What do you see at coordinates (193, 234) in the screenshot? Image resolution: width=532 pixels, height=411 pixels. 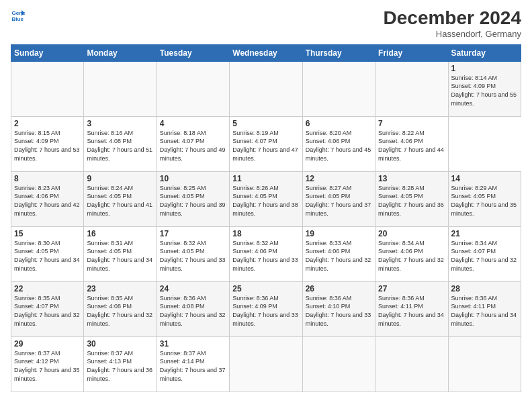 I see `day-number: 17` at bounding box center [193, 234].